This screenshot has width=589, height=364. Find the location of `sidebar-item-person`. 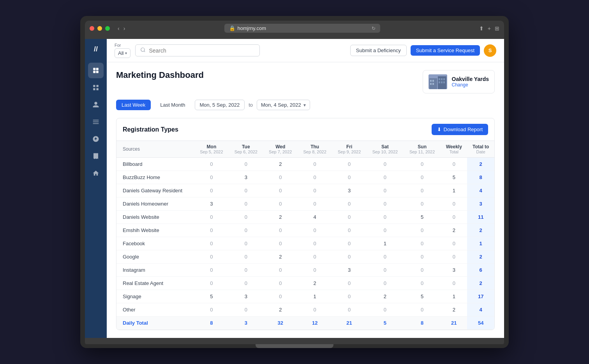

sidebar-item-person is located at coordinates (96, 105).